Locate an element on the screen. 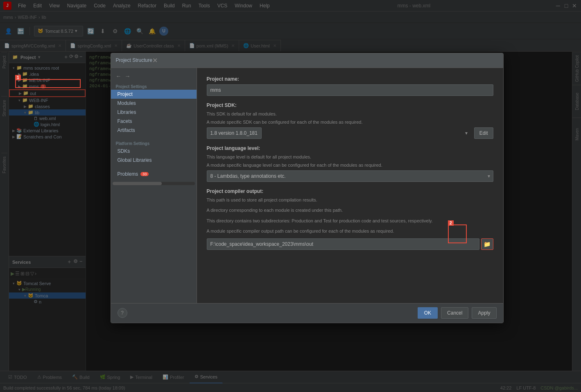 Image resolution: width=581 pixels, height=392 pixels. cancel-button: Cancel is located at coordinates (454, 313).